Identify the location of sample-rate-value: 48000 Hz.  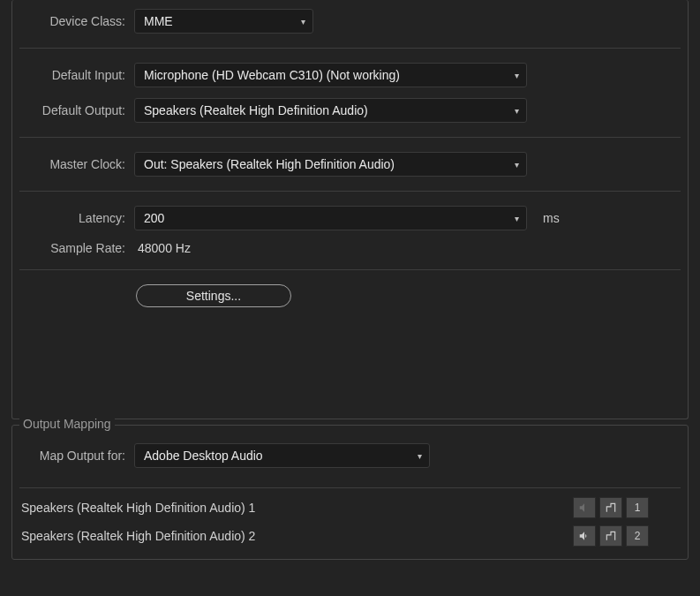
(162, 248).